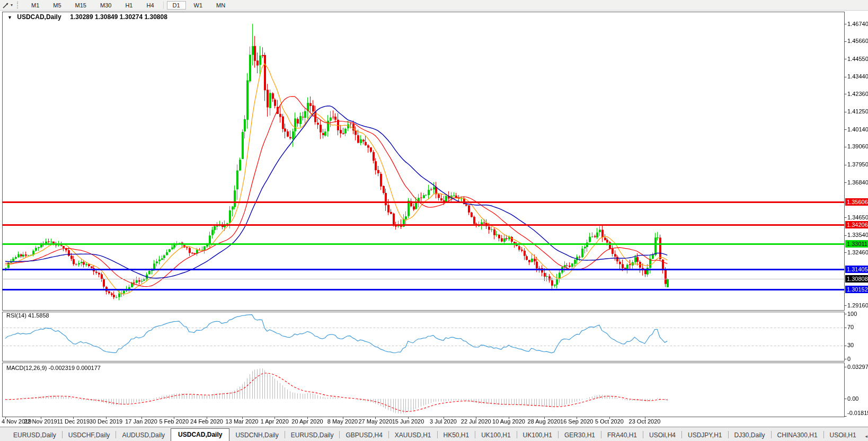 This screenshot has height=441, width=868. What do you see at coordinates (6, 5) in the screenshot?
I see `drawing-tool-button: ▾` at bounding box center [6, 5].